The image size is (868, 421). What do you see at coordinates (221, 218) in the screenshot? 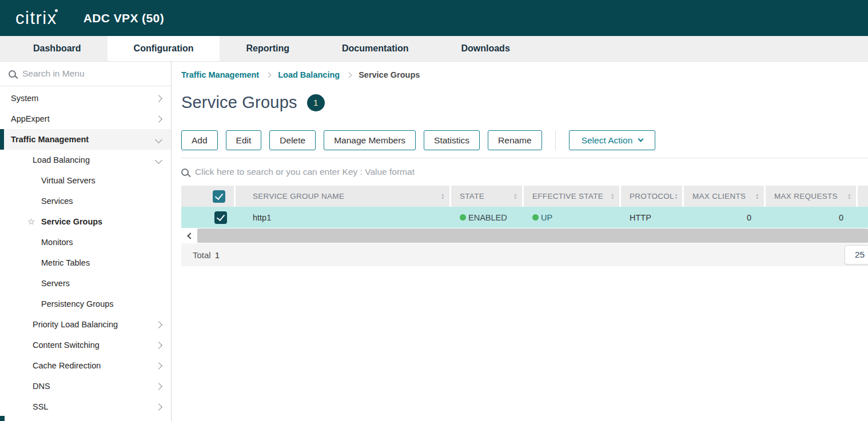
I see `row-checkbox` at bounding box center [221, 218].